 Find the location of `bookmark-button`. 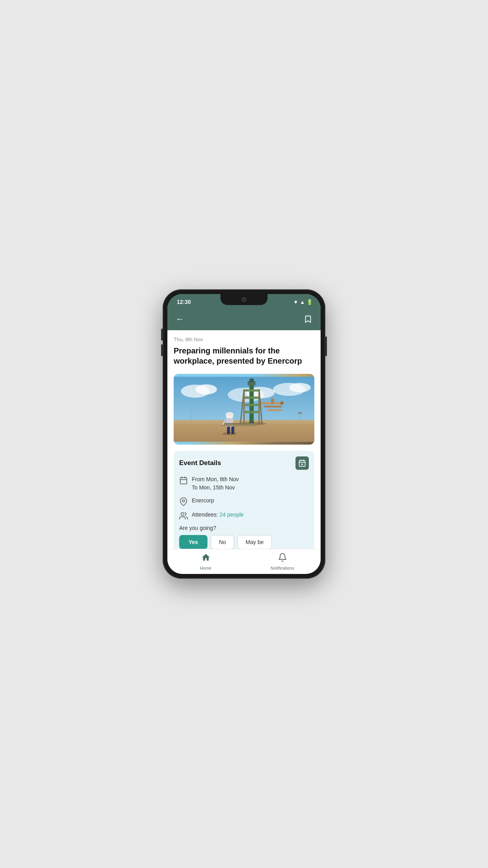

bookmark-button is located at coordinates (308, 319).